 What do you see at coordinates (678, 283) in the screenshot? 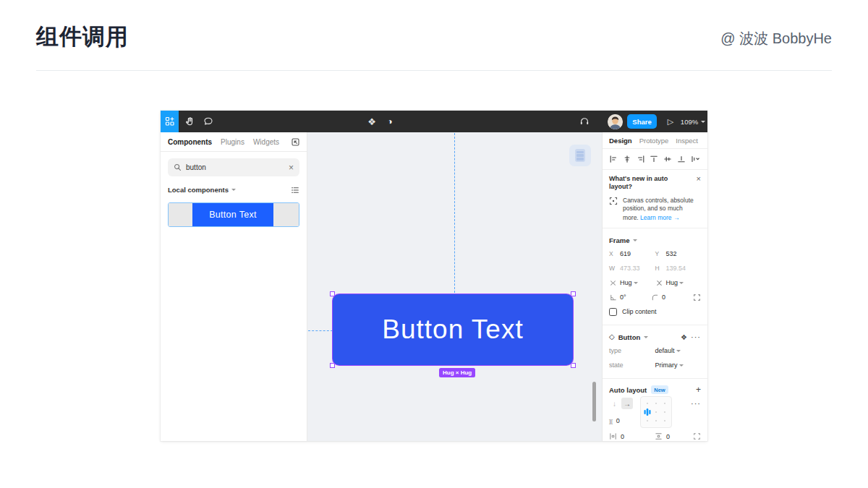
I see `vertical-resizing-dropdown: Hug` at bounding box center [678, 283].